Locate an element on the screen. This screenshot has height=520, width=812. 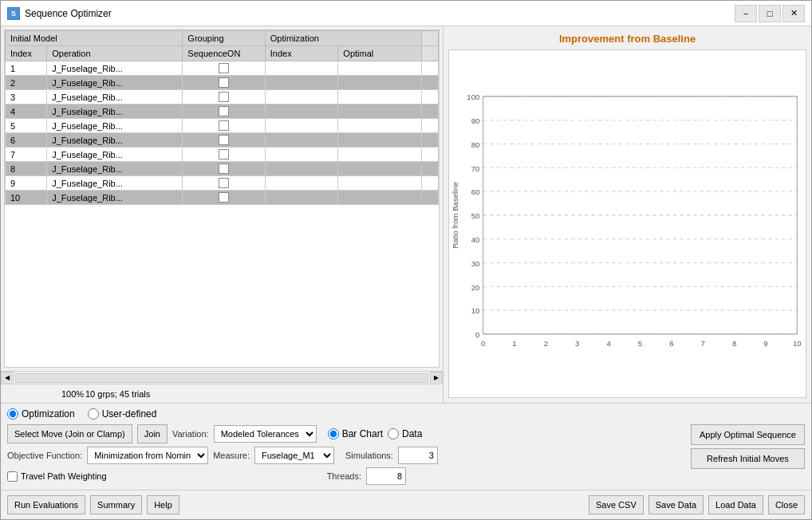
bottom-right: Close is located at coordinates (786, 505).